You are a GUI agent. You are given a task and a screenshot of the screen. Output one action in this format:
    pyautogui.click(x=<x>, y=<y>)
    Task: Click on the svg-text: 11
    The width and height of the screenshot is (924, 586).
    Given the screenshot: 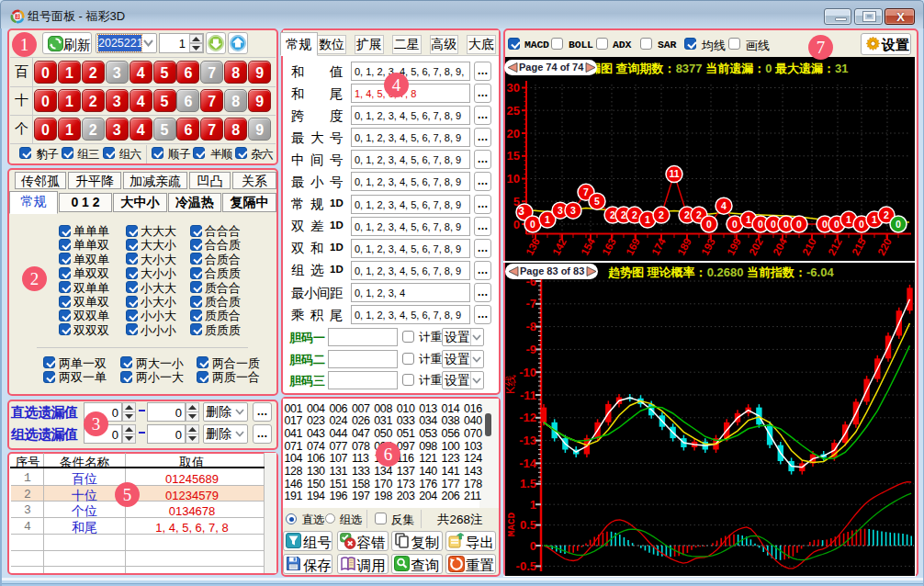 What is the action you would take?
    pyautogui.click(x=674, y=174)
    